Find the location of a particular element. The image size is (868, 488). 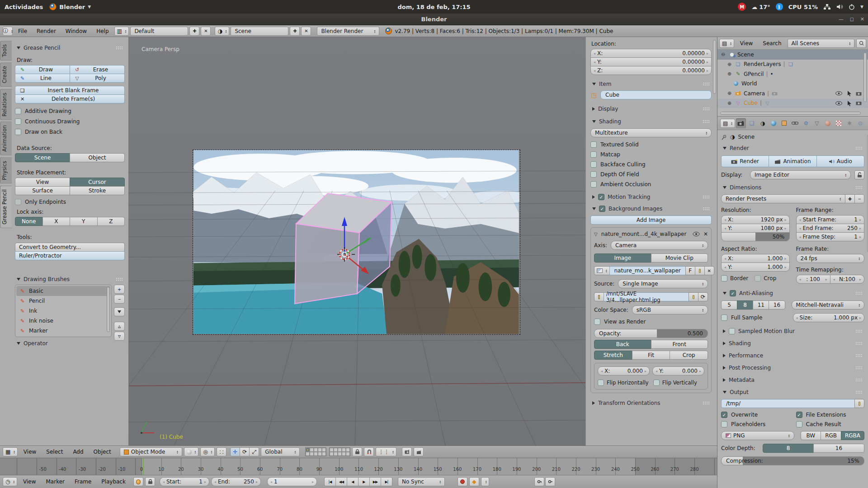

back-button: Back is located at coordinates (623, 344).